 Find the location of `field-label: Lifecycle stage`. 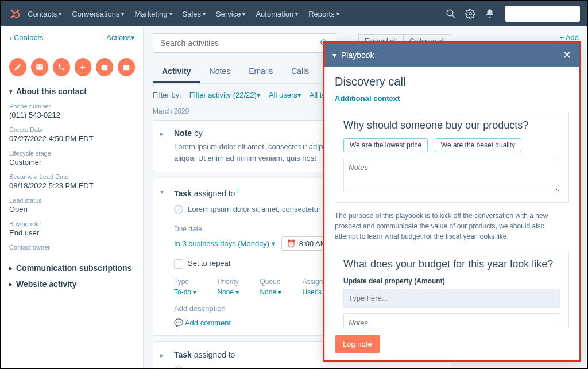

field-label: Lifecycle stage is located at coordinates (72, 153).